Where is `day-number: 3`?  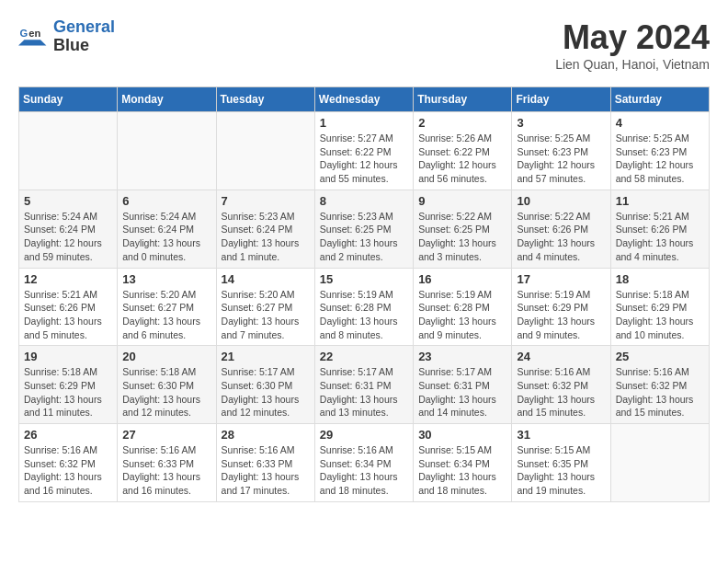
day-number: 3 is located at coordinates (561, 123).